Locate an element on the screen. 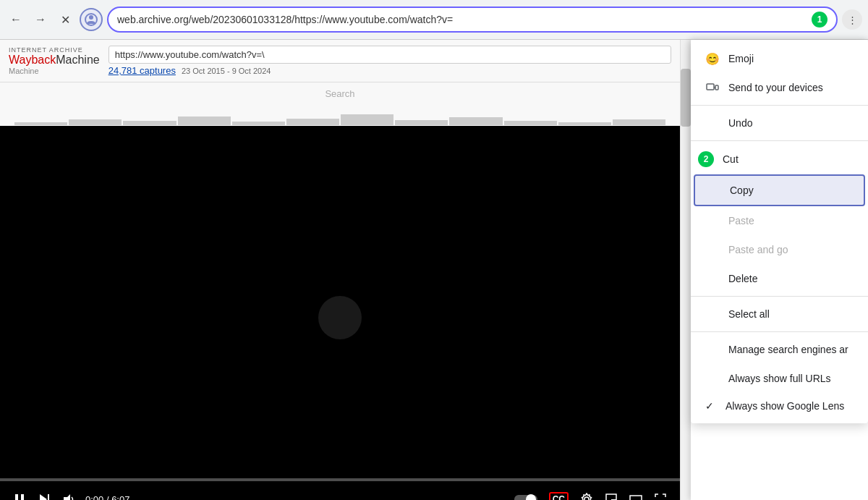 This screenshot has width=868, height=500. cut-label: Cut is located at coordinates (788, 159).